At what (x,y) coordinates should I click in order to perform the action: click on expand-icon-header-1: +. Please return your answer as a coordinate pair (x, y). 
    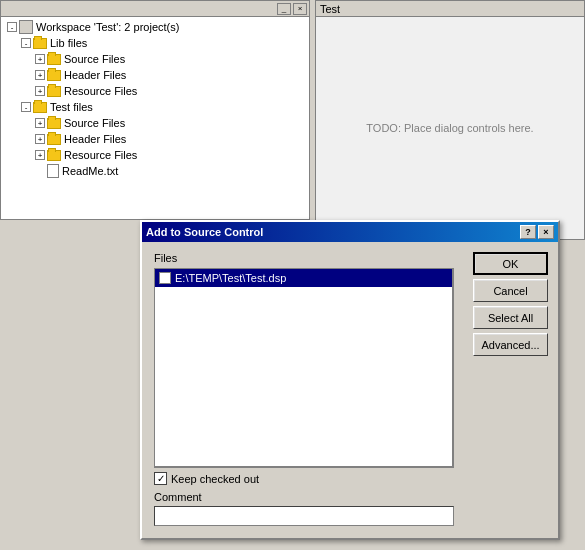
    Looking at the image, I should click on (40, 75).